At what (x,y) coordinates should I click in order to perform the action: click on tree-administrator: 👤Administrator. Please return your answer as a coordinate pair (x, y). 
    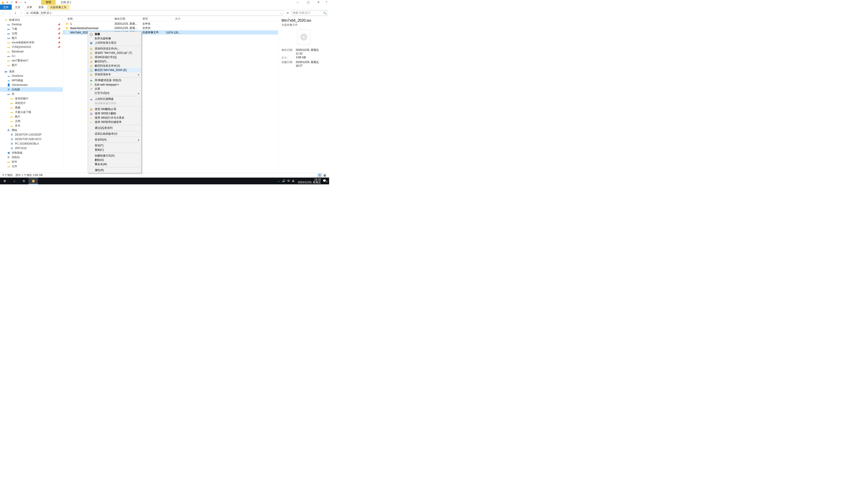
    Looking at the image, I should click on (31, 85).